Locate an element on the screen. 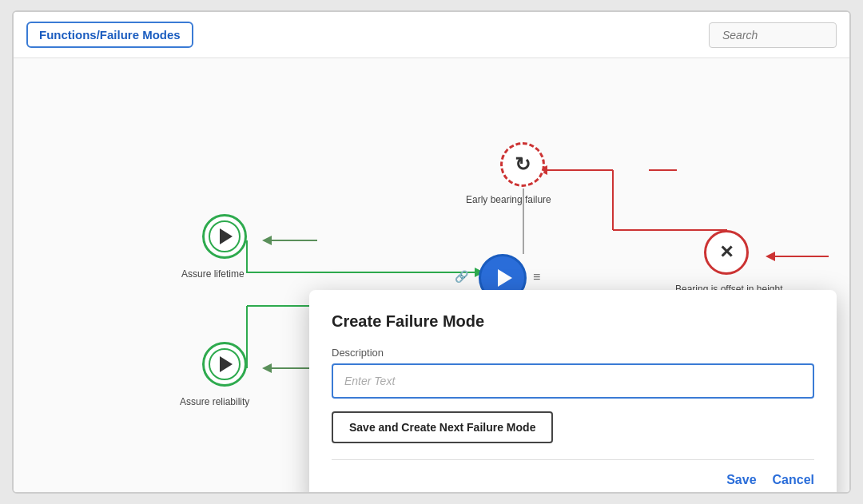 Image resolution: width=863 pixels, height=504 pixels. header: Functions/Failure Modes is located at coordinates (432, 35).